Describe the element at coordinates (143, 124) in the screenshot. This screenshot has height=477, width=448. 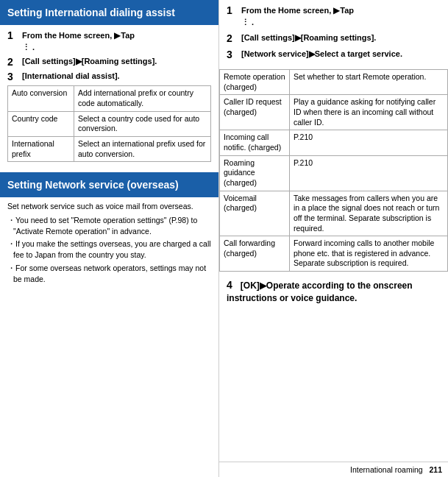
I see `table-cell-desc: Select a country code used for auto conv…` at that location.